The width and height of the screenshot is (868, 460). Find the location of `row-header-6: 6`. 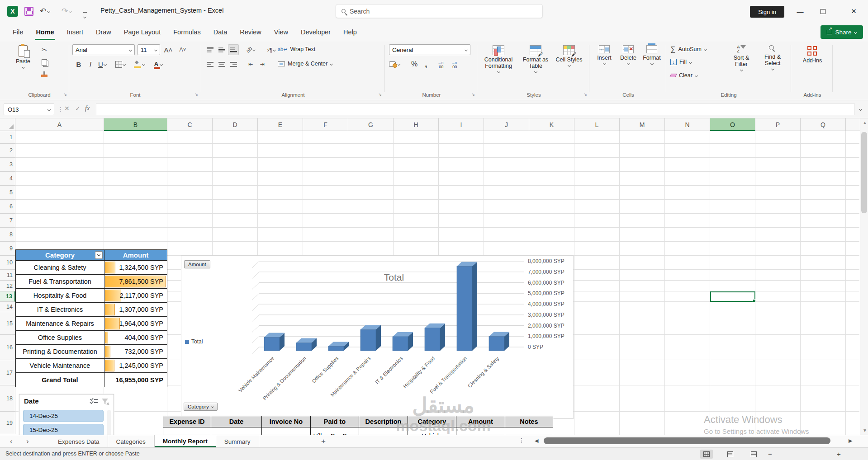

row-header-6: 6 is located at coordinates (8, 207).